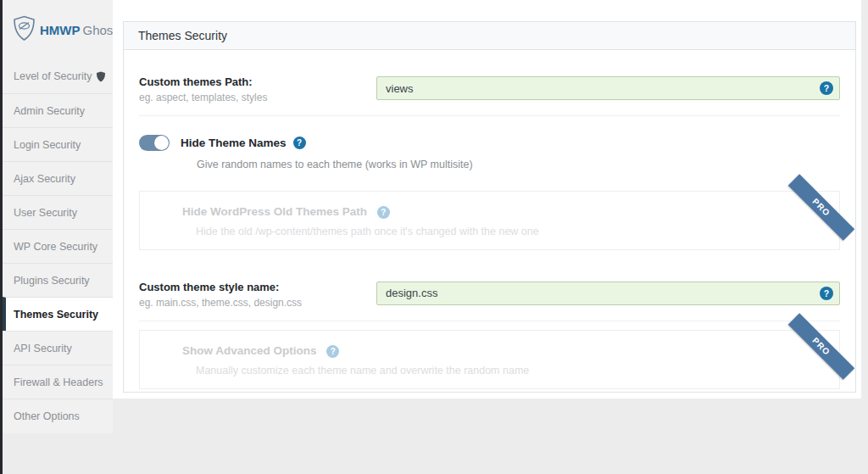  What do you see at coordinates (58, 144) in the screenshot?
I see `sidebar-item-login-security: Login Security` at bounding box center [58, 144].